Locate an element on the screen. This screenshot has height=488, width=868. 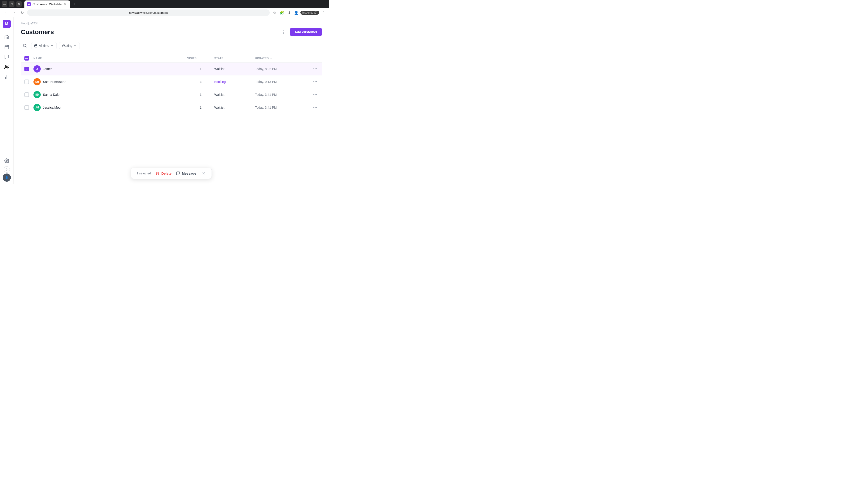
active-tab: W Customers | Waitwhile ✕ is located at coordinates (47, 4).